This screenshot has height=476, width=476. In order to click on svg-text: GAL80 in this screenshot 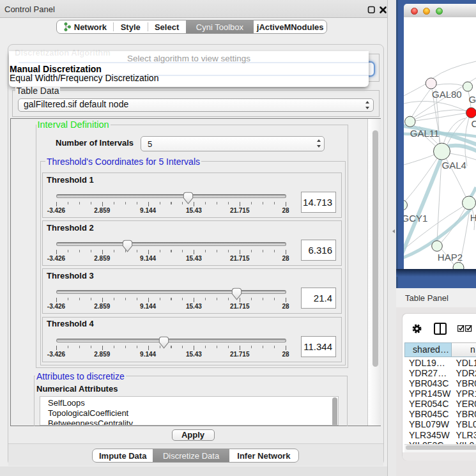, I will do `click(447, 95)`.